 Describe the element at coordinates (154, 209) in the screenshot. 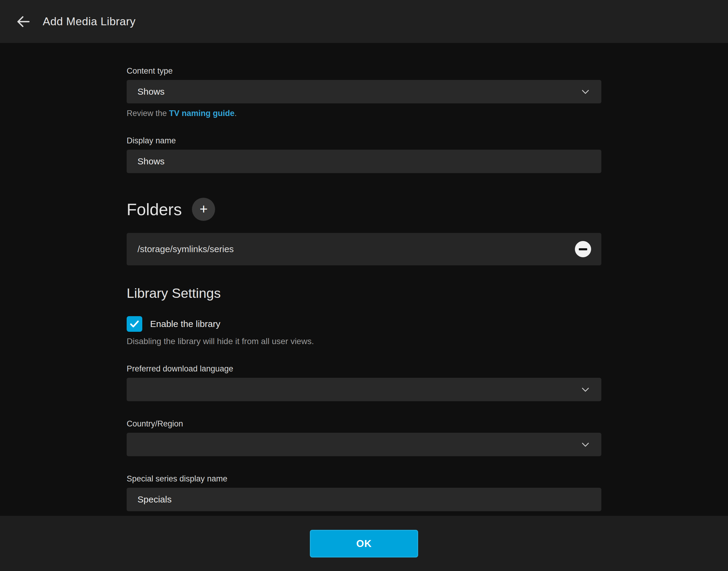

I see `folders-heading: Folders` at that location.